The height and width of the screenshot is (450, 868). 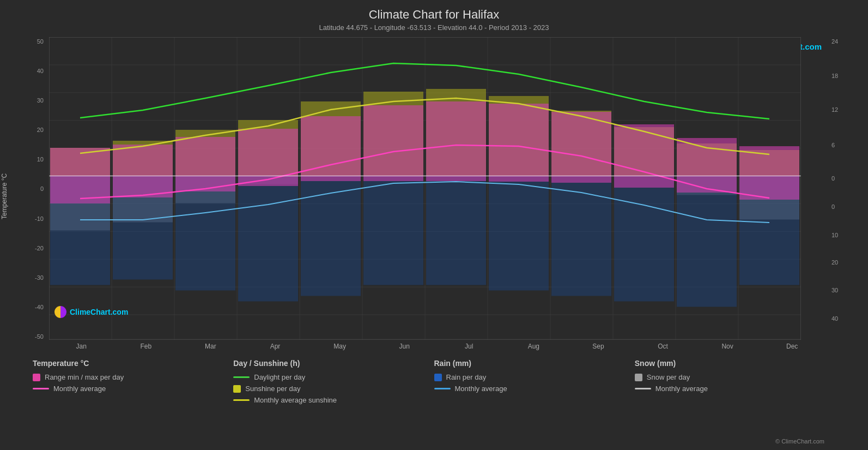 I want to click on y-right-24: 24, so click(x=835, y=41).